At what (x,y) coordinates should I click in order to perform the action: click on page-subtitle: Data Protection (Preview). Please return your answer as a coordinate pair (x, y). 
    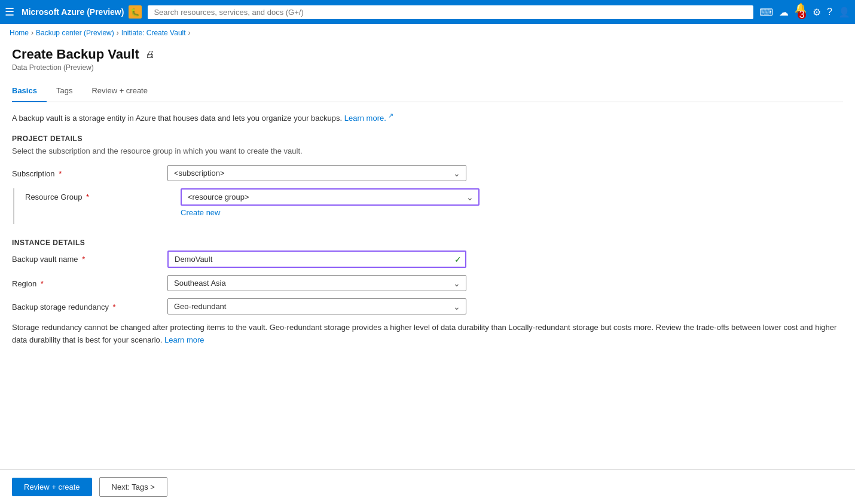
    Looking at the image, I should click on (428, 68).